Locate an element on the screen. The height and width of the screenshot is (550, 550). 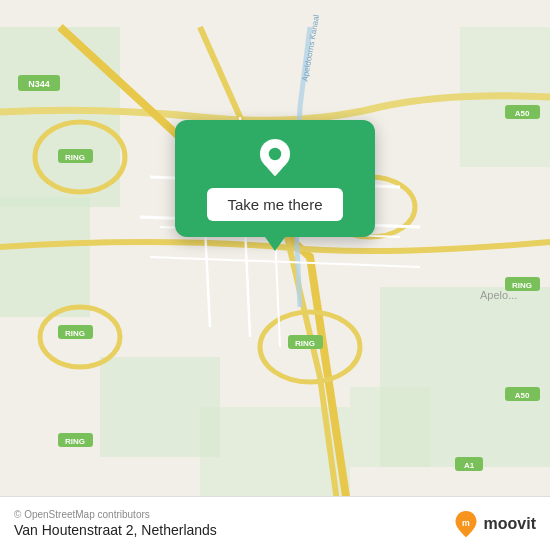
location-pin-icon is located at coordinates (275, 158).